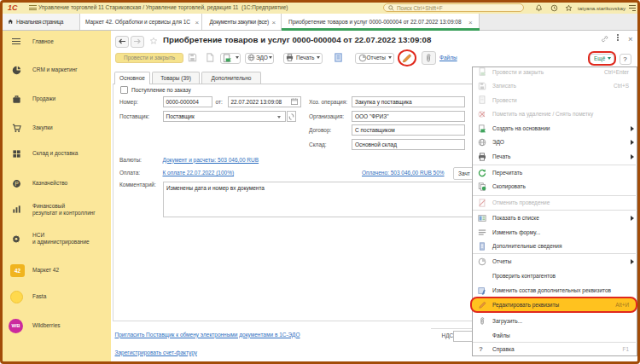 Image resolution: width=640 pixels, height=364 pixels. Describe the element at coordinates (17, 184) in the screenshot. I see `svg-text: P` at that location.